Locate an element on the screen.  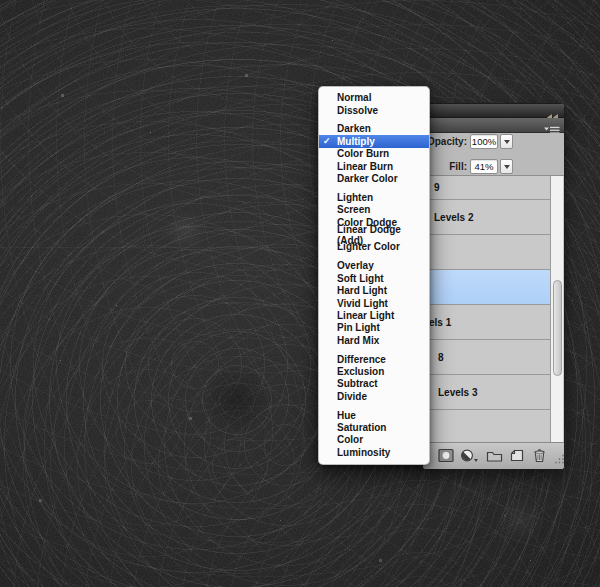
blend-mode-label: Overlay is located at coordinates (356, 266).